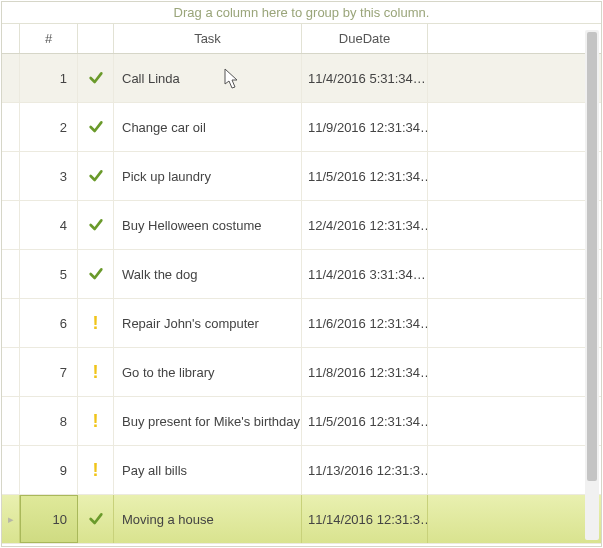 This screenshot has width=603, height=548. I want to click on duedate-cell: 11/13/2016 12:31:3…, so click(365, 470).